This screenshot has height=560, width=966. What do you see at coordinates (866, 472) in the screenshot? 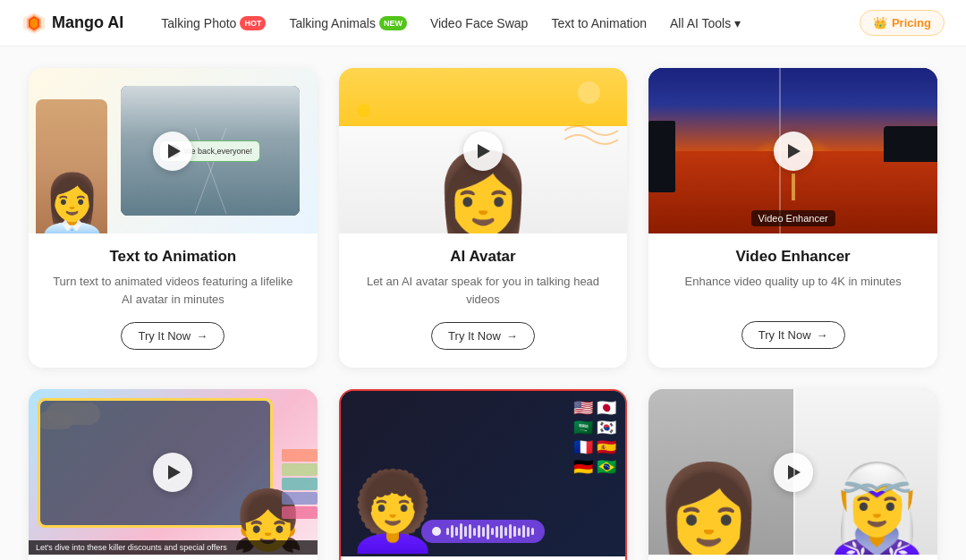
I see `cartoonizer-cartoon-half: 🧝‍♀️` at bounding box center [866, 472].